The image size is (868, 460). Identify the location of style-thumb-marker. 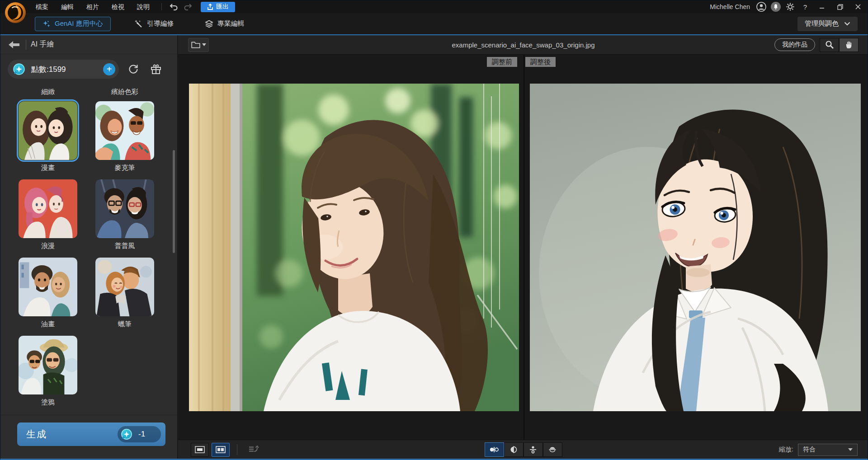
(125, 131).